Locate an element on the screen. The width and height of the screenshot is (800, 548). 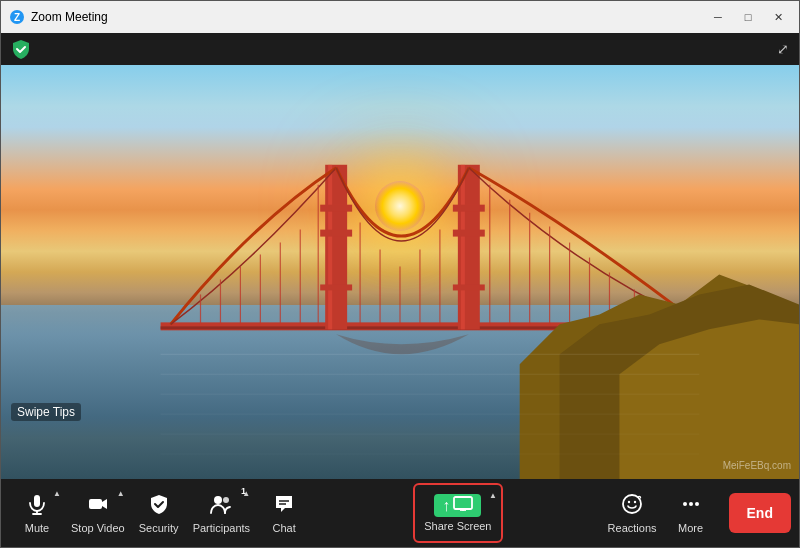
app-icon: Z is located at coordinates (17, 17).